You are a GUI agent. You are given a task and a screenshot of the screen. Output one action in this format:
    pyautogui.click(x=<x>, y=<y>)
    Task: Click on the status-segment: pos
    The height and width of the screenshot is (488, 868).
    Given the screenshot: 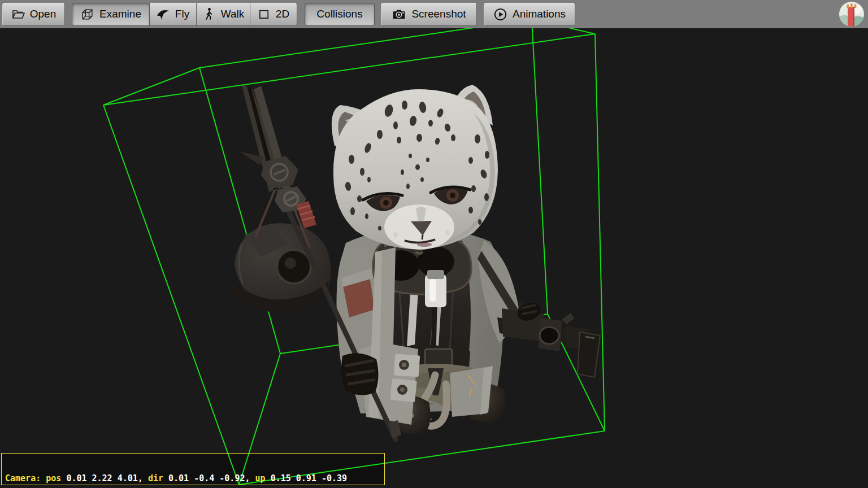 What is the action you would take?
    pyautogui.click(x=56, y=478)
    